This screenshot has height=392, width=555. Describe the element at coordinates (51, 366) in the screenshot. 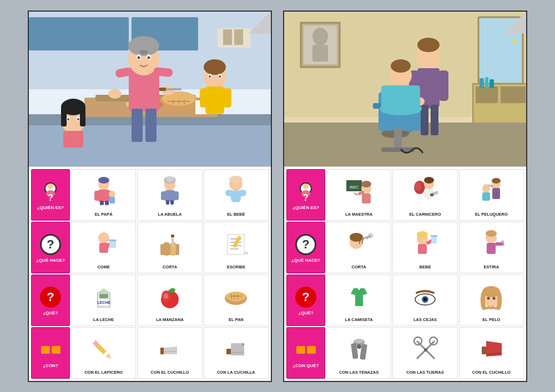

I see `label-con-text: ¿CON?` at that location.